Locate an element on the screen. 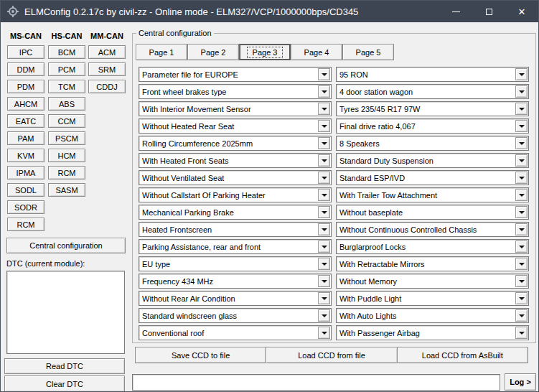 This screenshot has height=392, width=539. module-button: CDDJ is located at coordinates (107, 86).